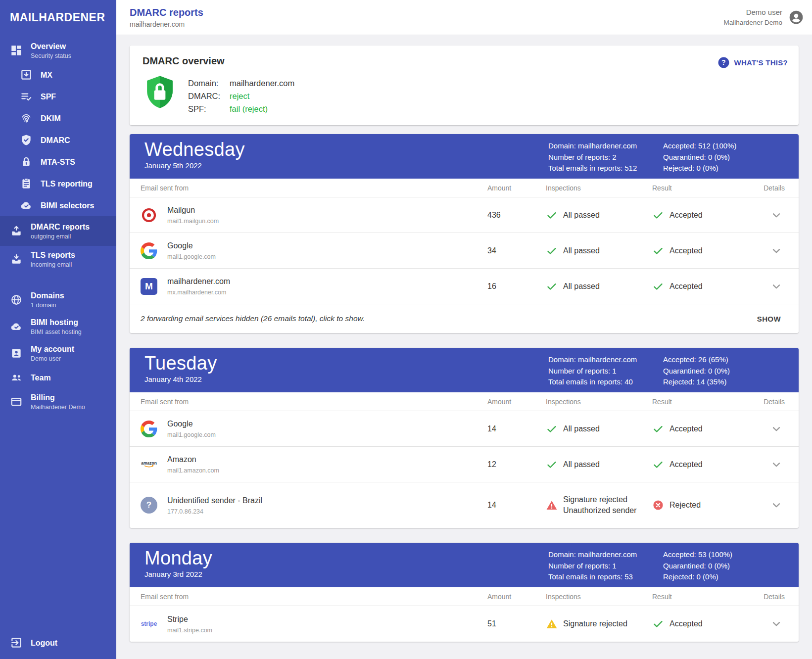 The height and width of the screenshot is (659, 812). I want to click on sidebar-item-mx: MX, so click(58, 75).